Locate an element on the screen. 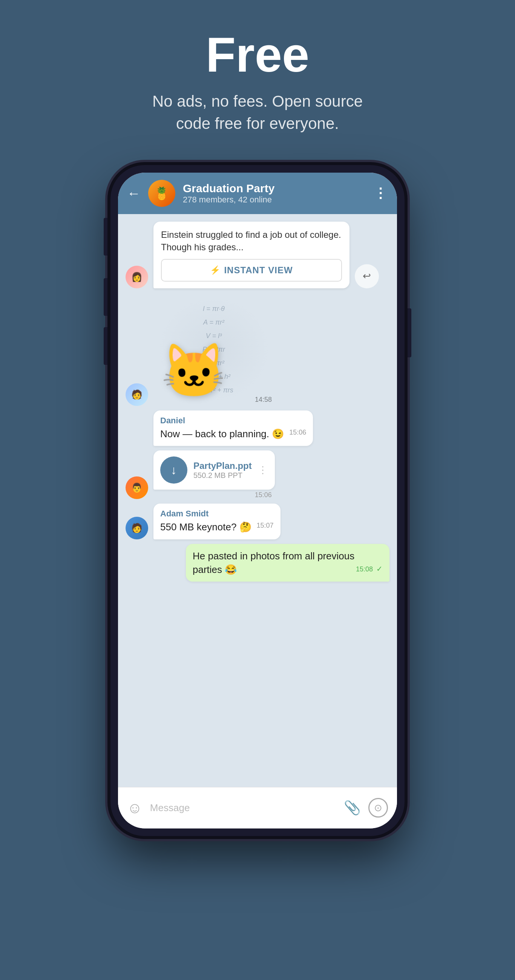  link-preview-row: 👩 Einstein struggled to find a job out o… is located at coordinates (257, 255).